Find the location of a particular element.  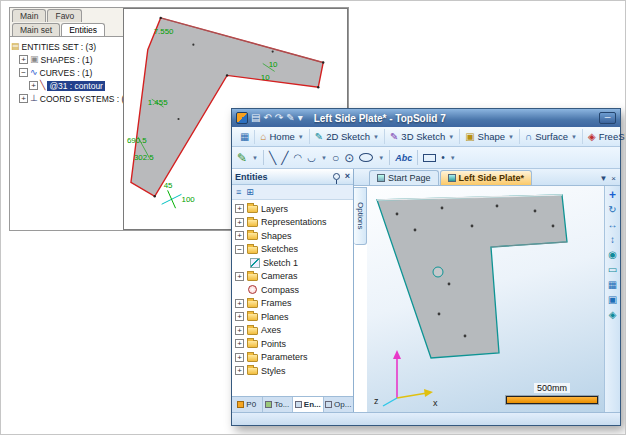

rectangle-tool-icon is located at coordinates (430, 158).